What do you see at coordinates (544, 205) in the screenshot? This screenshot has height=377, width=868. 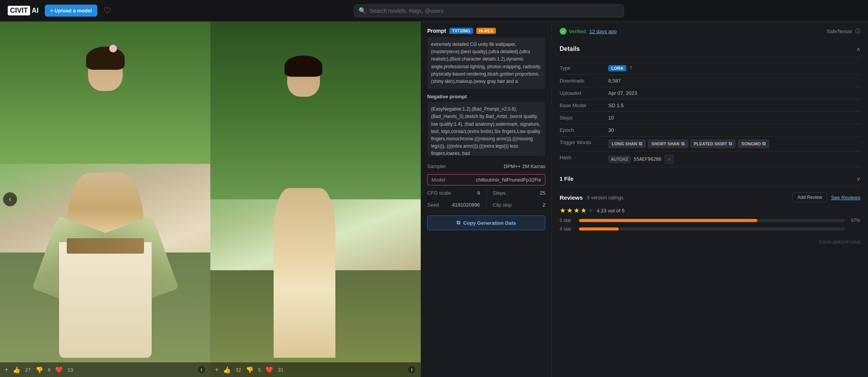 I see `clip-skip-value: 2` at bounding box center [544, 205].